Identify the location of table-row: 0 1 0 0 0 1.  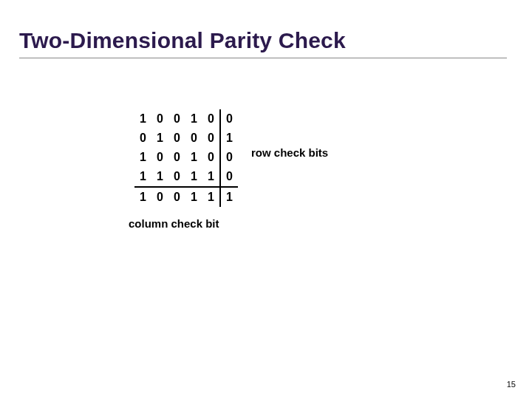
(186, 138).